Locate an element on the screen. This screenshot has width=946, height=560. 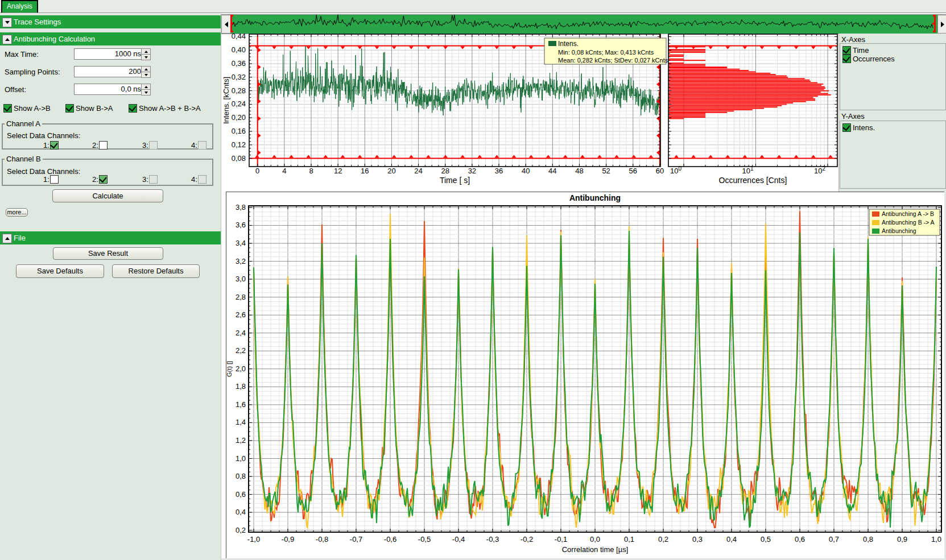
channel-a-1-label: 1: is located at coordinates (47, 146).